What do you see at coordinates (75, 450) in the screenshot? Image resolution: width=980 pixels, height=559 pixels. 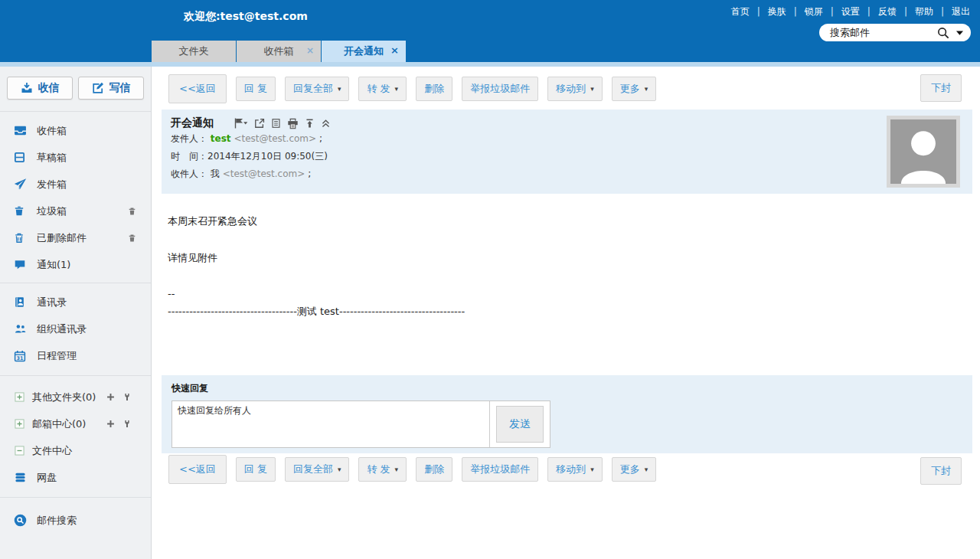 I see `sidebar-group-item: 文件中心` at bounding box center [75, 450].